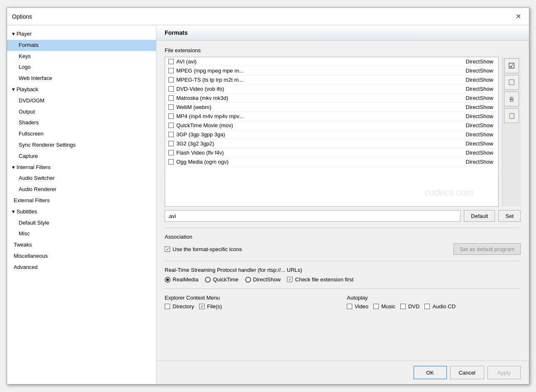  I want to click on rtsp-directshow-radio, so click(248, 280).